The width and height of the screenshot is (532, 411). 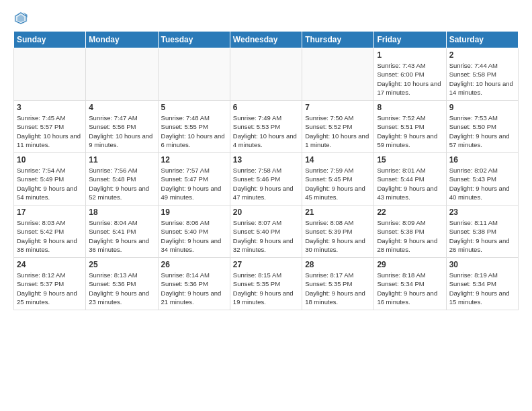 What do you see at coordinates (193, 127) in the screenshot?
I see `calendar-cell: 5Sunrise: 7:48 AMSunset: 5:55 PMDaylight…` at bounding box center [193, 127].